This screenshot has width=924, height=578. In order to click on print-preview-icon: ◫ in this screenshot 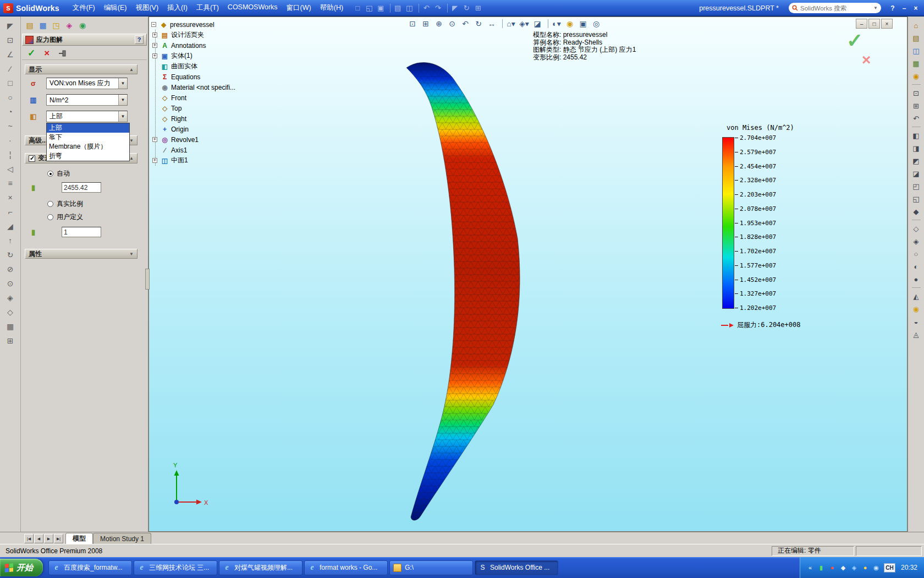, I will do `click(409, 8)`.